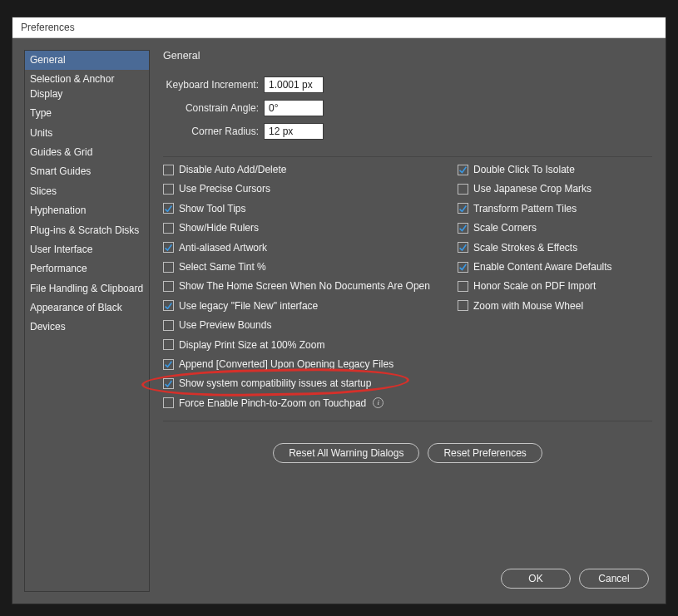 The image size is (678, 616). What do you see at coordinates (294, 85) in the screenshot?
I see `input-keyboard-increment` at bounding box center [294, 85].